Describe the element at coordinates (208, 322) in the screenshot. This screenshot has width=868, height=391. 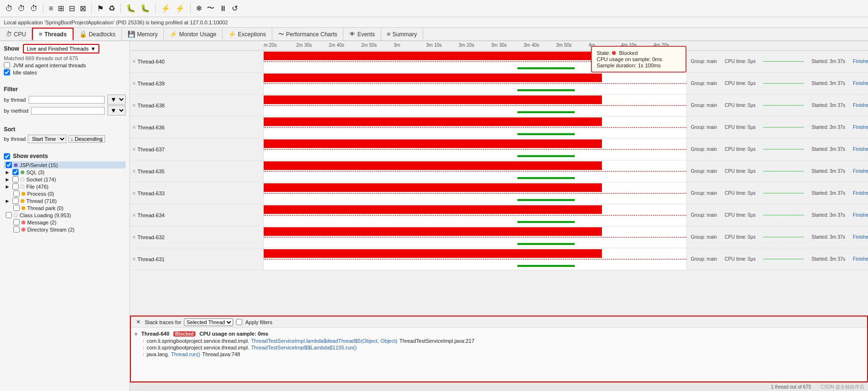
I see `thread-selector: Selected Thread` at that location.